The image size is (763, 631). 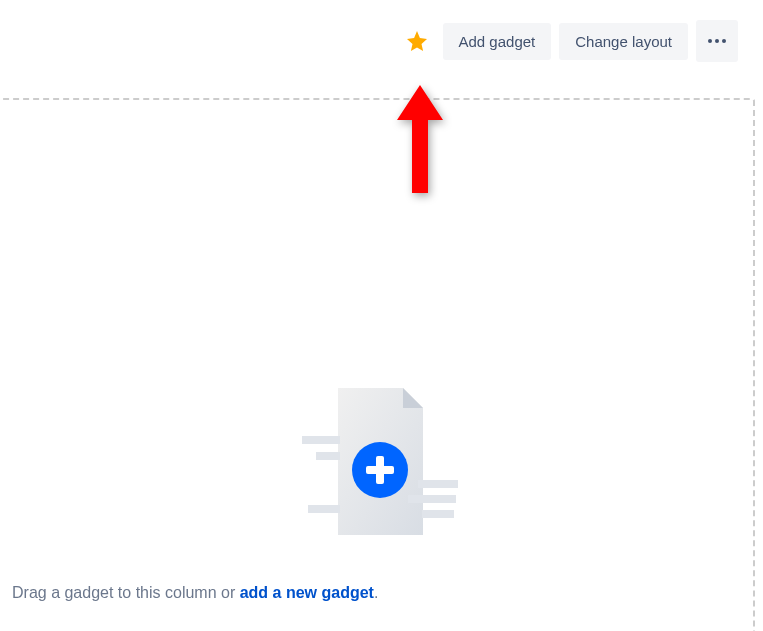 What do you see at coordinates (624, 42) in the screenshot?
I see `change-layout-button: Change layout` at bounding box center [624, 42].